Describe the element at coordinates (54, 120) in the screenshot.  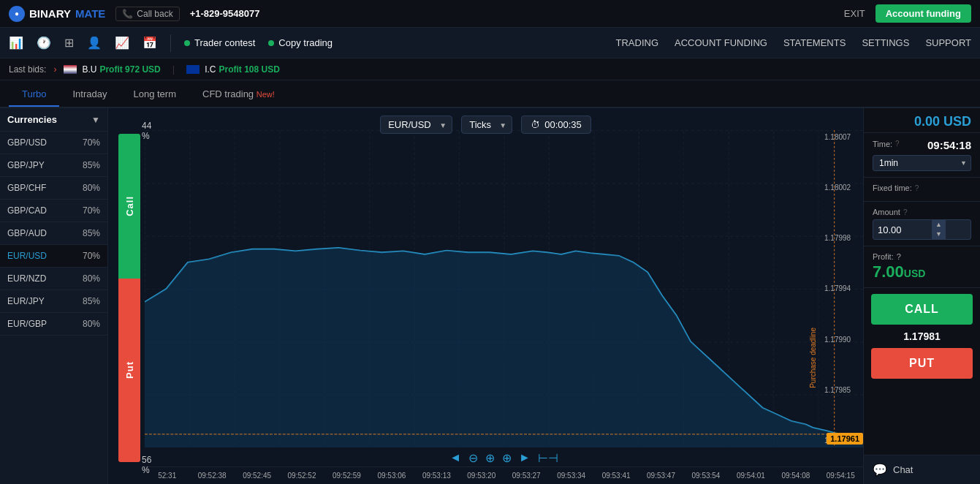
I see `sidebar-header: Currencies ▼` at that location.